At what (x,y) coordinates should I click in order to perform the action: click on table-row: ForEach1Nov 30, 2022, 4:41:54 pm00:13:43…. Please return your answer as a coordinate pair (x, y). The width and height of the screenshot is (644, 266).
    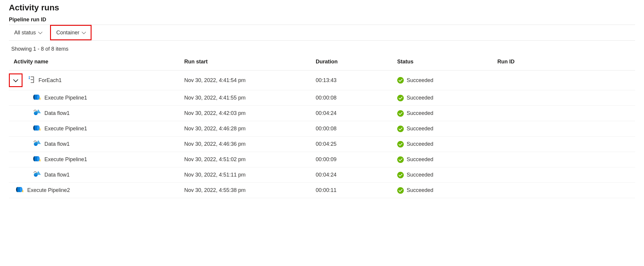
    Looking at the image, I should click on (322, 81).